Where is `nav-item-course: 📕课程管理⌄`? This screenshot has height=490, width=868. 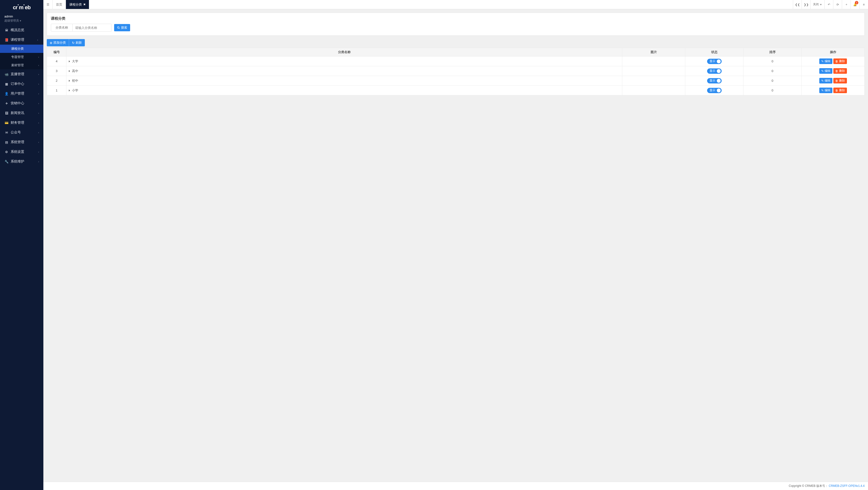
nav-item-course: 📕课程管理⌄ is located at coordinates (22, 40).